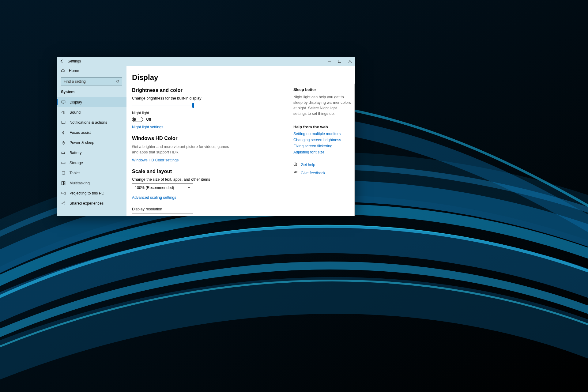 The height and width of the screenshot is (392, 588). Describe the element at coordinates (322, 127) in the screenshot. I see `help-heading: Help from the web` at that location.